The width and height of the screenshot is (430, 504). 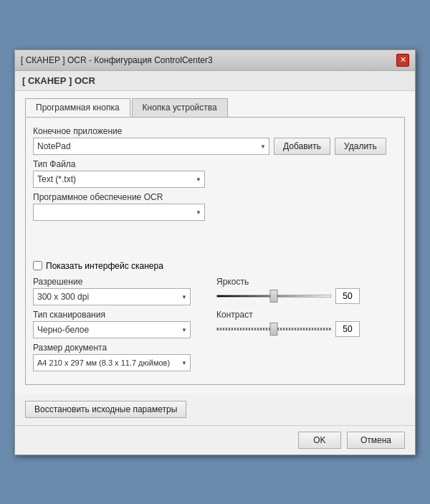 What do you see at coordinates (215, 81) in the screenshot?
I see `header-bar: [ СКАНЕР ] OCR` at bounding box center [215, 81].